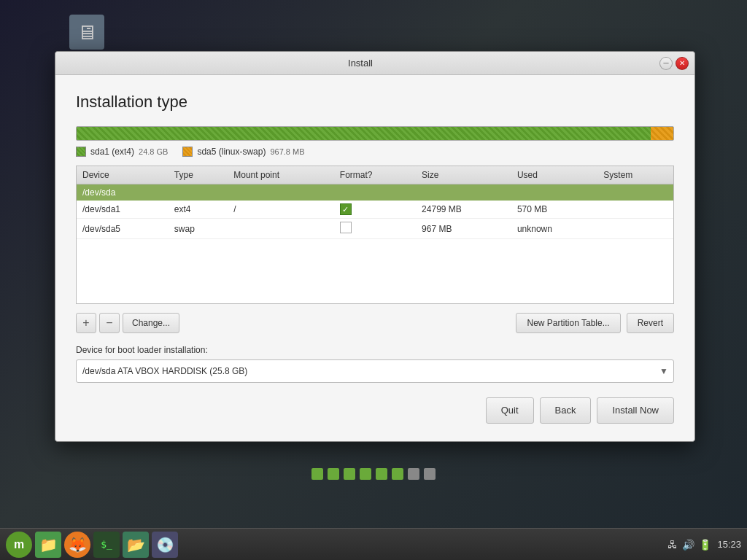 This screenshot has height=560, width=747. Describe the element at coordinates (682, 63) in the screenshot. I see `close-button: ✕` at that location.